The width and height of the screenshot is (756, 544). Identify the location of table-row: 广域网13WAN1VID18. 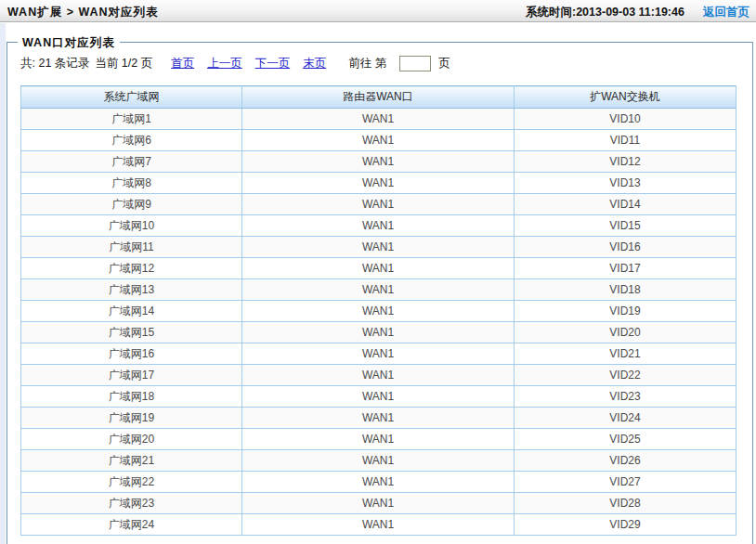
(379, 290).